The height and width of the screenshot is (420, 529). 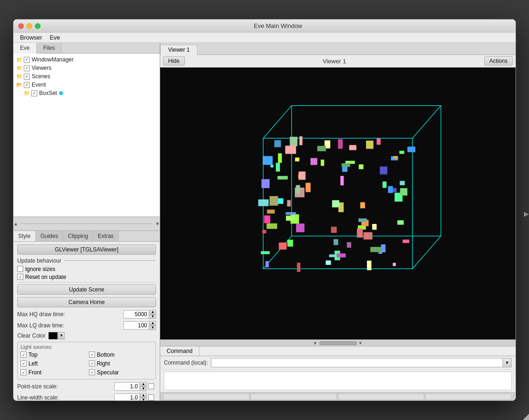 What do you see at coordinates (61, 336) in the screenshot?
I see `clear-color-dropdown: ▼` at bounding box center [61, 336].